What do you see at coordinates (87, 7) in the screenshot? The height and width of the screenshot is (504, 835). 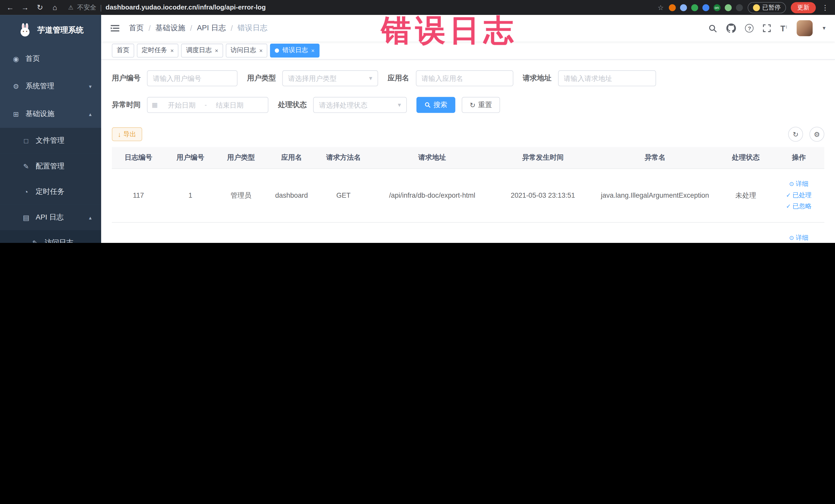 I see `security-label: 不安全` at bounding box center [87, 7].